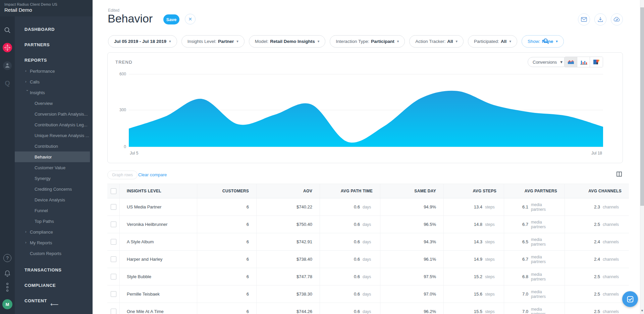 The image size is (644, 314). I want to click on sidebar-item-compliance: COMPLIANCE, so click(54, 285).